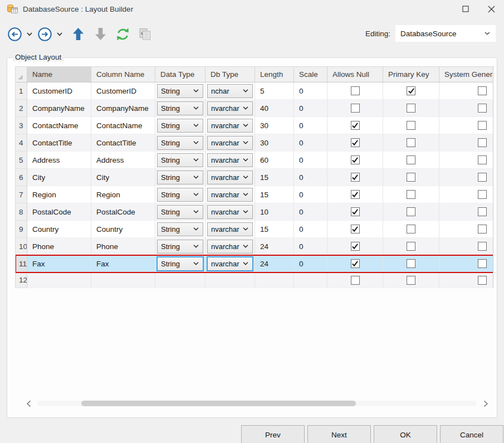 The image size is (504, 443). Describe the element at coordinates (180, 280) in the screenshot. I see `data-type-dropdown-cell` at that location.